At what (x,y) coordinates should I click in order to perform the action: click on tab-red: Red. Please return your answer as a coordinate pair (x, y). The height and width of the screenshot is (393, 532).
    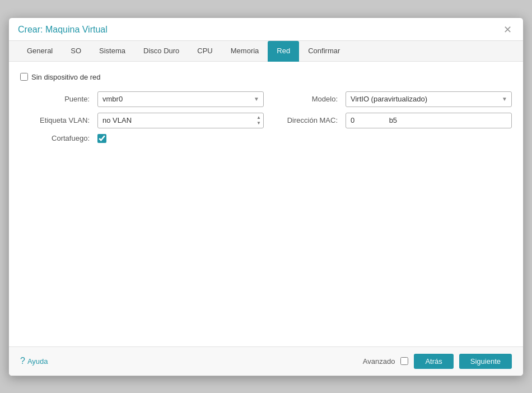
    Looking at the image, I should click on (283, 52).